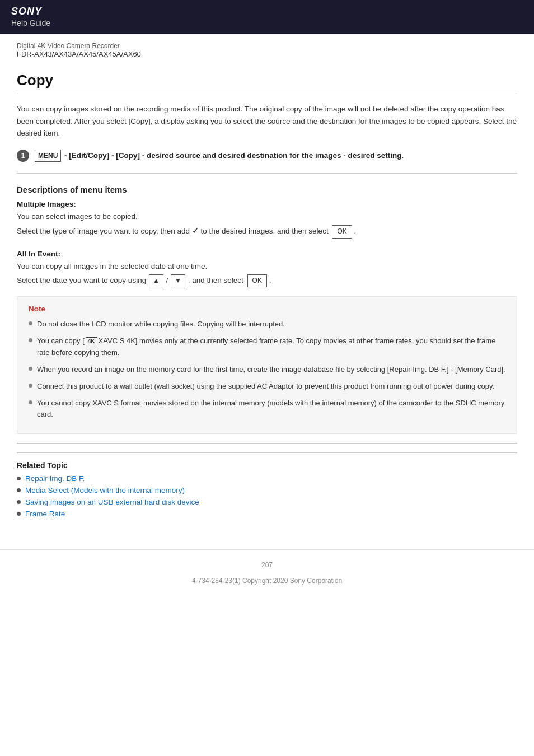 The width and height of the screenshot is (534, 756). I want to click on related-topic-heading: Related Topic, so click(267, 465).